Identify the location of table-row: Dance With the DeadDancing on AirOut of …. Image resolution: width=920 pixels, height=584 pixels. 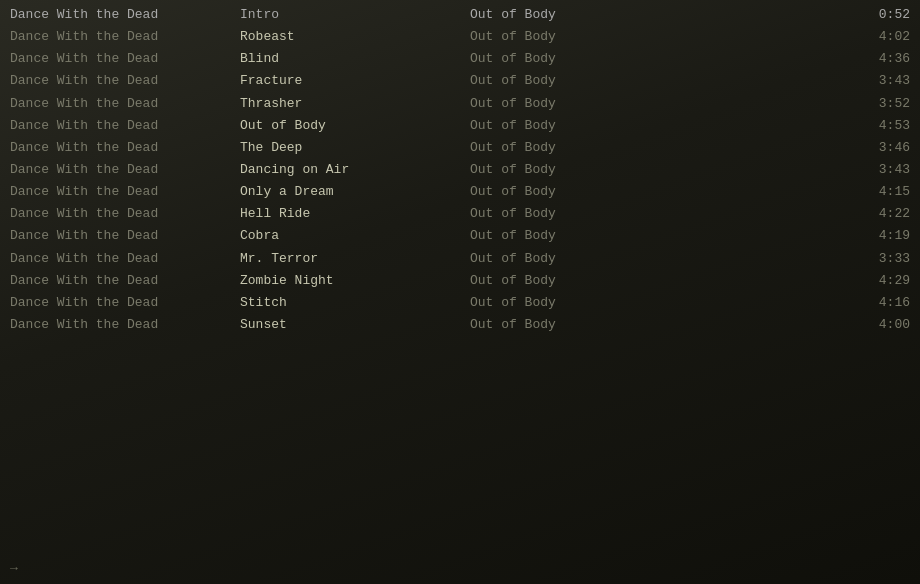
(460, 170).